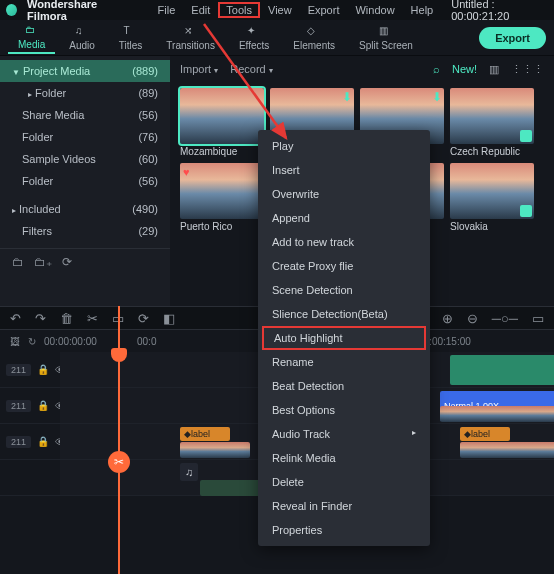  What do you see at coordinates (344, 506) in the screenshot?
I see `ctx-reveal-in-finder: Reveal in Finder` at bounding box center [344, 506].